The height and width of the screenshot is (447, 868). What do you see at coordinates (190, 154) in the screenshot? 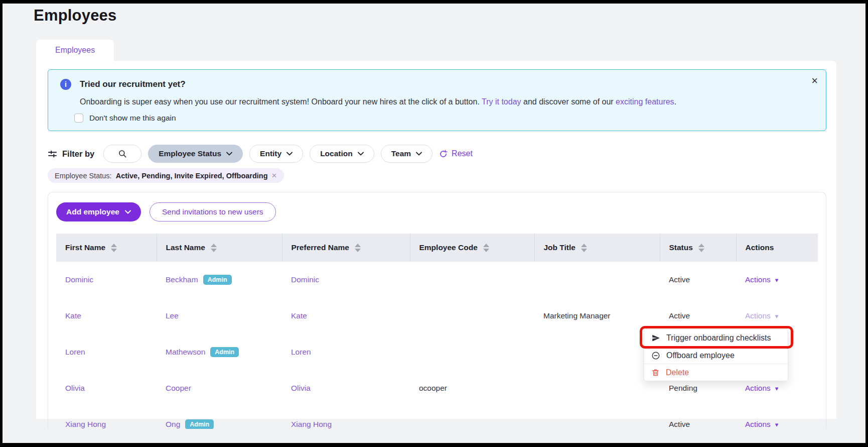
I see `filter-employee-status-label: Employee Status` at bounding box center [190, 154].